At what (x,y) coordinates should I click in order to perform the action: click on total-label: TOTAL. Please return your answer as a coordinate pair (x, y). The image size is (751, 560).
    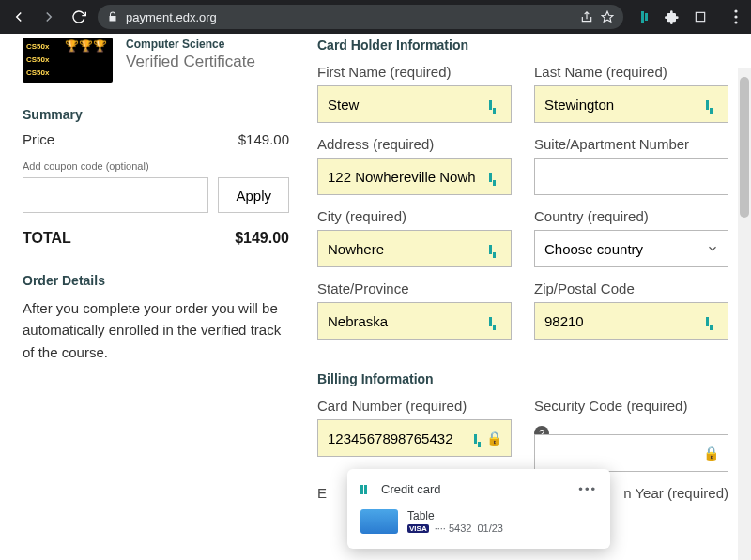
    Looking at the image, I should click on (47, 238).